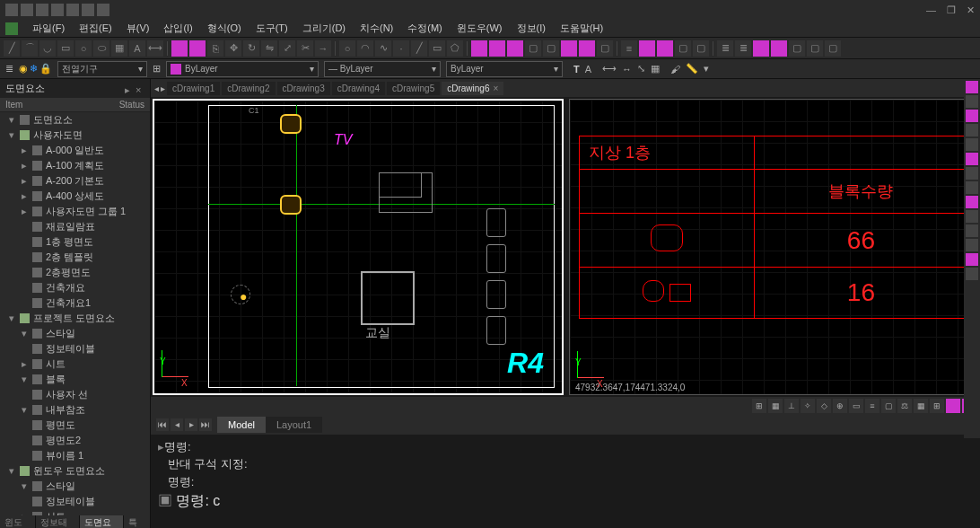 This screenshot has width=980, height=528. I want to click on prev-icon: ◂, so click(177, 425).